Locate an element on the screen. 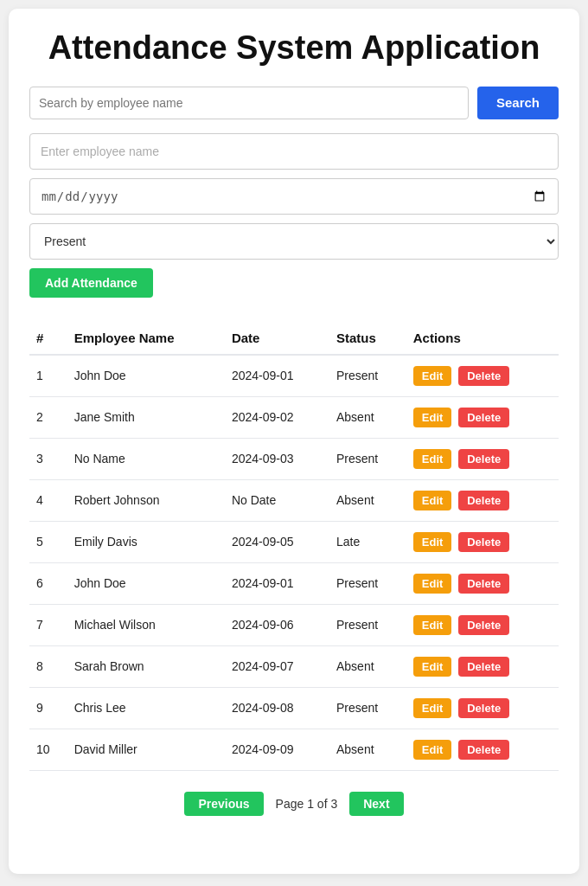 This screenshot has height=886, width=588. cell-date: 2024-09-01 is located at coordinates (277, 376).